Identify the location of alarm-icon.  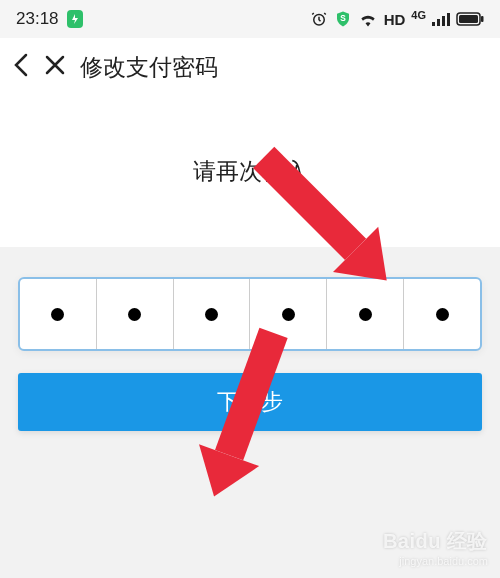
(319, 19).